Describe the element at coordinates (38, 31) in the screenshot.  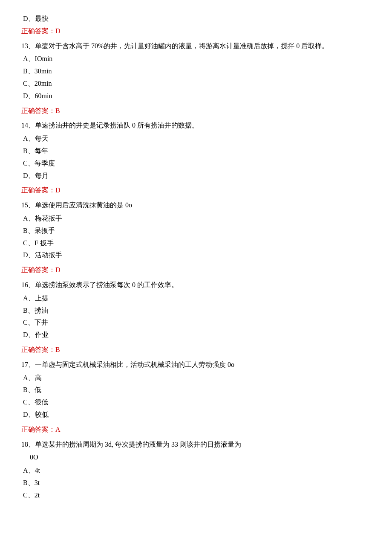
I see `answer-prefix-q12: 正确答案：` at that location.